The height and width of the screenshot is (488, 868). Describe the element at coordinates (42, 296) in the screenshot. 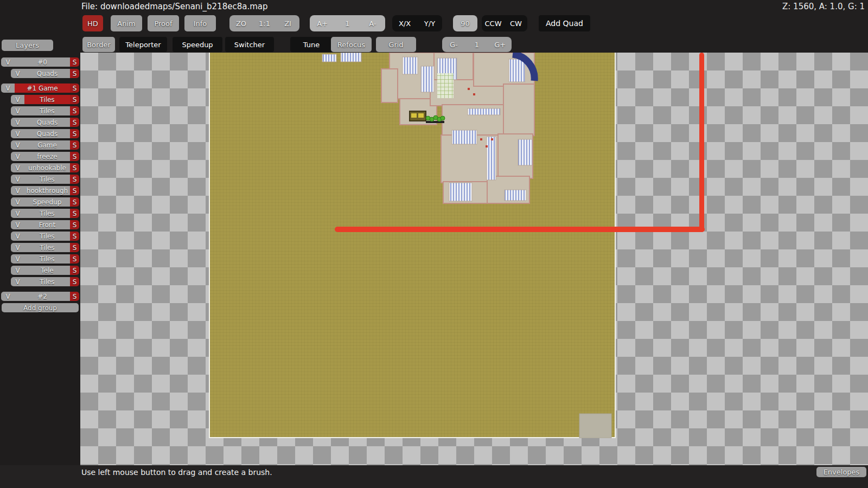

I see `layer-label: #2` at that location.